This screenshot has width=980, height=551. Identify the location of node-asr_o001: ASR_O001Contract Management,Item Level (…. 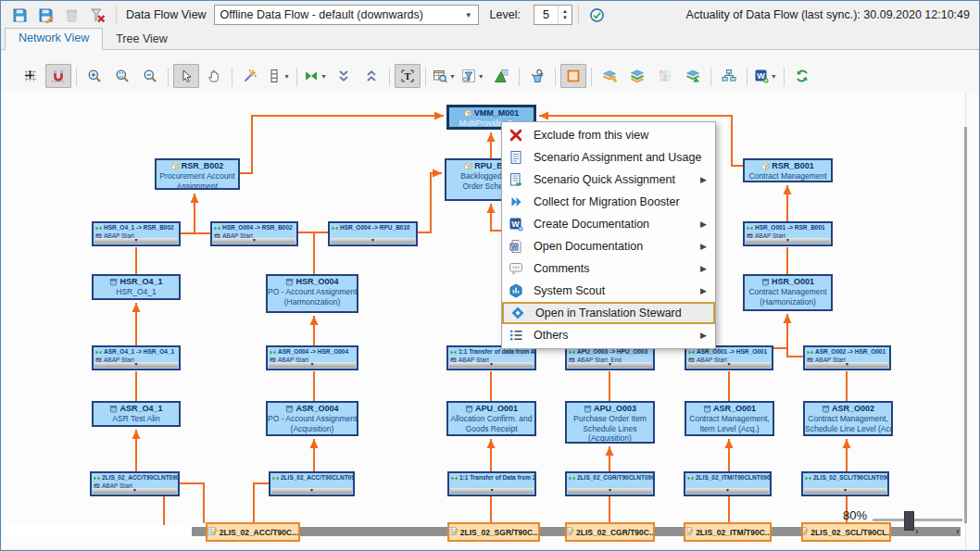
(730, 419).